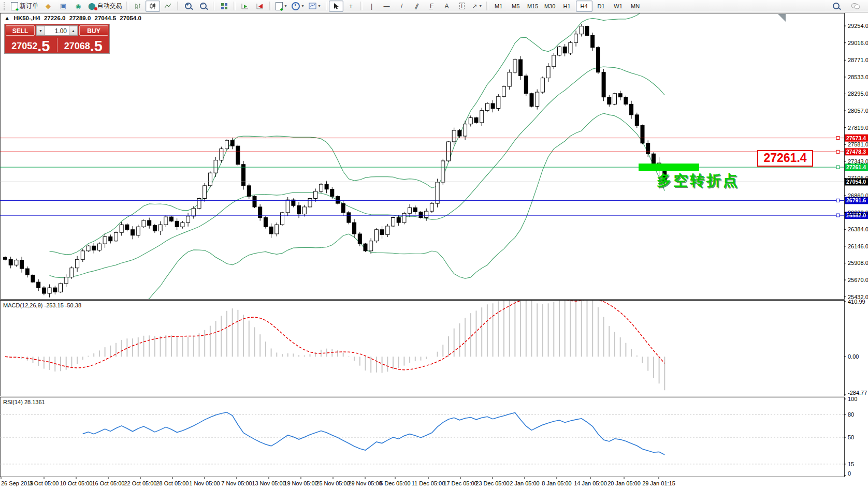  I want to click on highlight-rectangle, so click(669, 167).